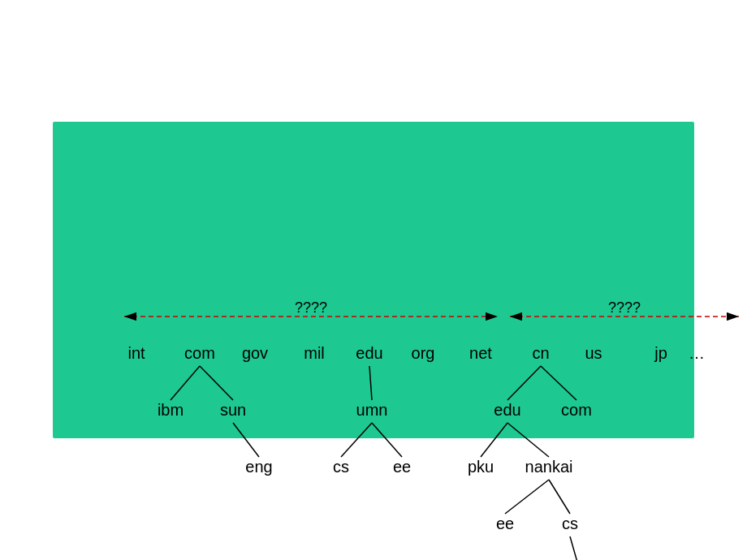  I want to click on svg-text: org, so click(424, 353).